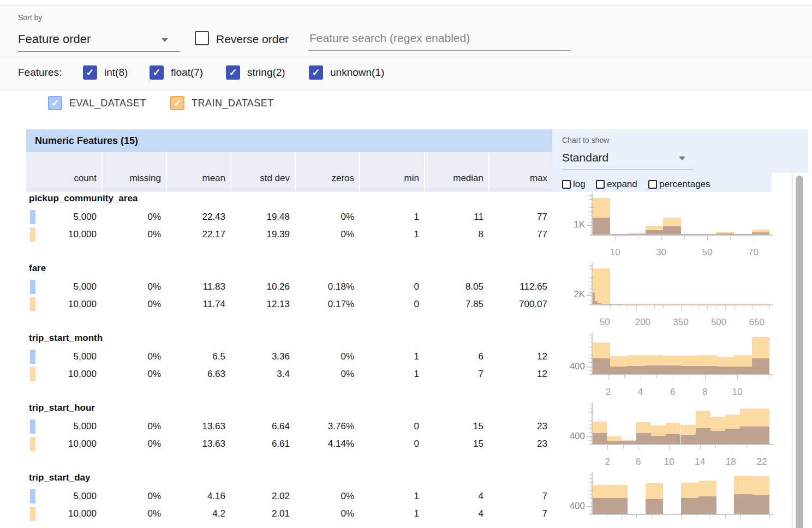  I want to click on stat-std-dev: 3.36, so click(262, 357).